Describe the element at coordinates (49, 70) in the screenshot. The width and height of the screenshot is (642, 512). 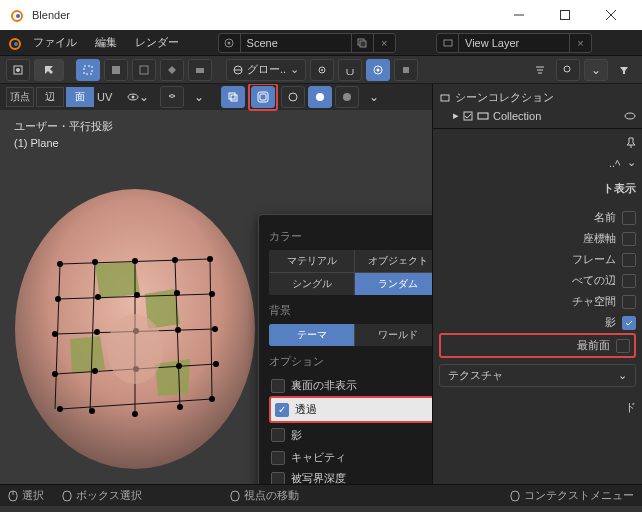
I see `mode-cursor-icon` at that location.